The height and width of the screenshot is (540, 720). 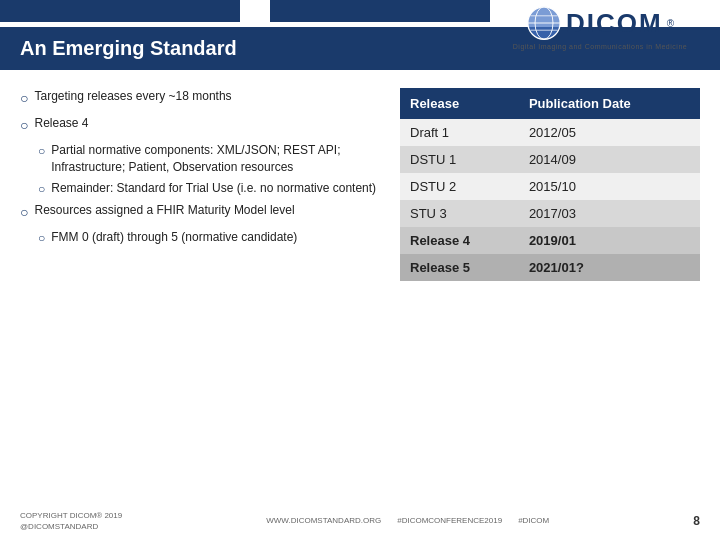 What do you see at coordinates (450, 520) in the screenshot?
I see `footer-conference: #DICOMCONFERENCE2019` at bounding box center [450, 520].